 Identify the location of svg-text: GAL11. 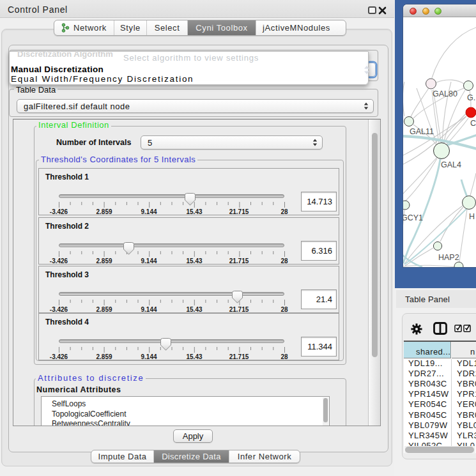
(422, 132).